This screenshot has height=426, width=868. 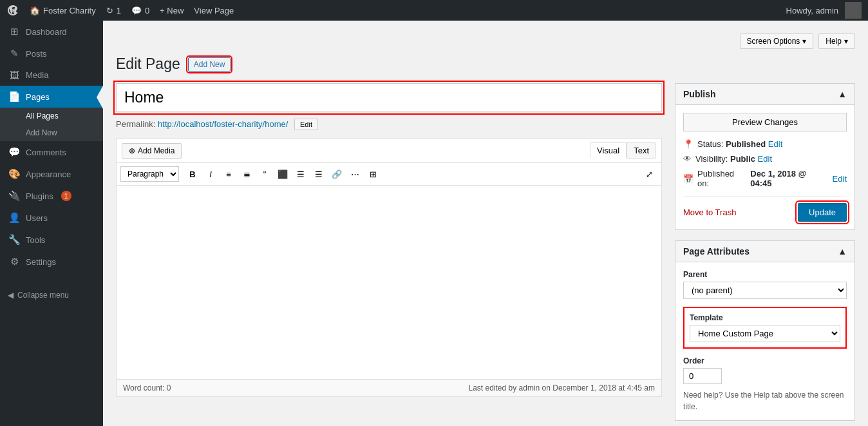 I want to click on status-row: 📍 Status: Published Edit, so click(x=765, y=144).